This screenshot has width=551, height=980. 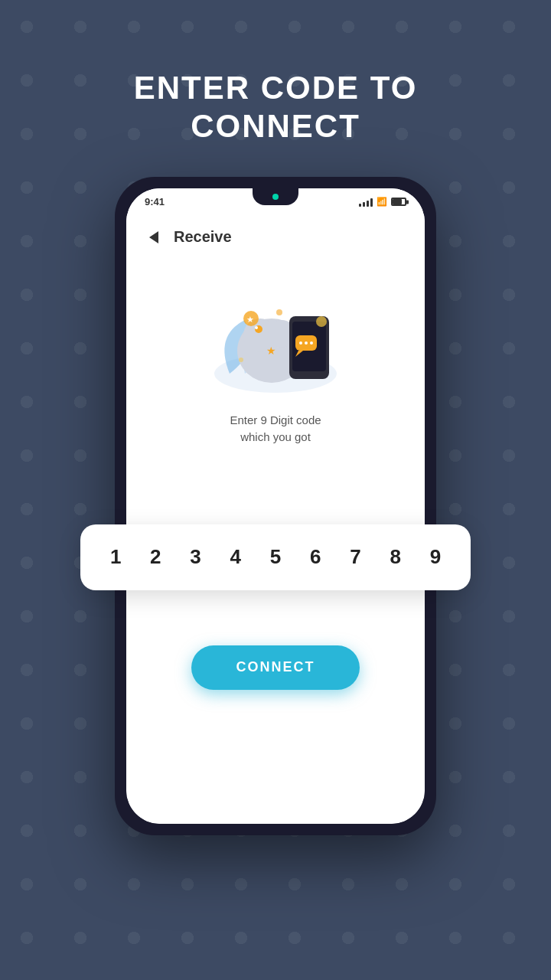 What do you see at coordinates (155, 557) in the screenshot?
I see `digit-2: 2` at bounding box center [155, 557].